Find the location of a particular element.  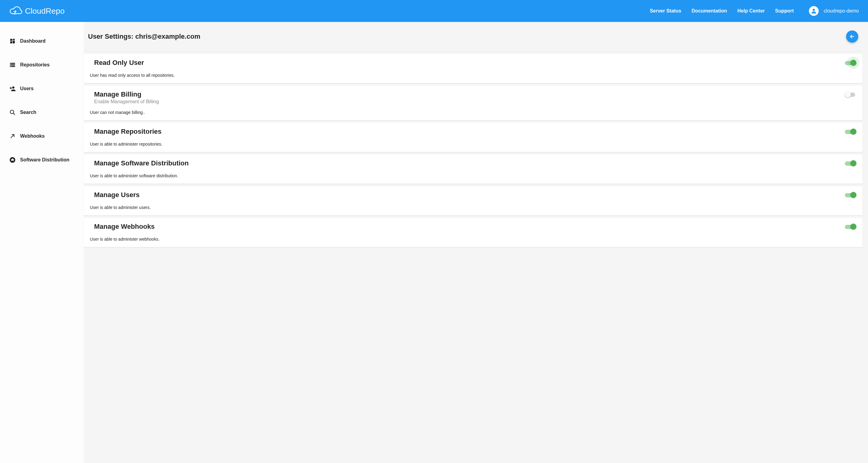

settings-card-description: User is able to administer repositories. is located at coordinates (473, 144).